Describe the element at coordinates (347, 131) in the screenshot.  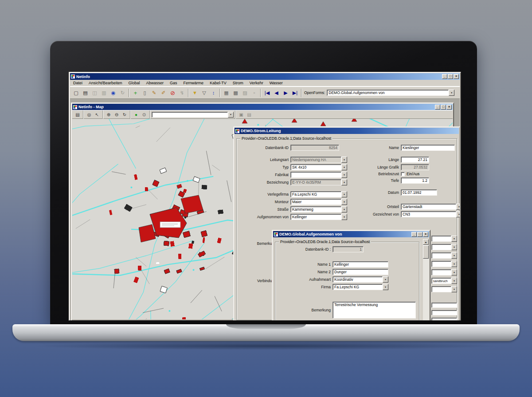
I see `strom-dialog-titlebar: DEMO.Strom.Leitung` at that location.